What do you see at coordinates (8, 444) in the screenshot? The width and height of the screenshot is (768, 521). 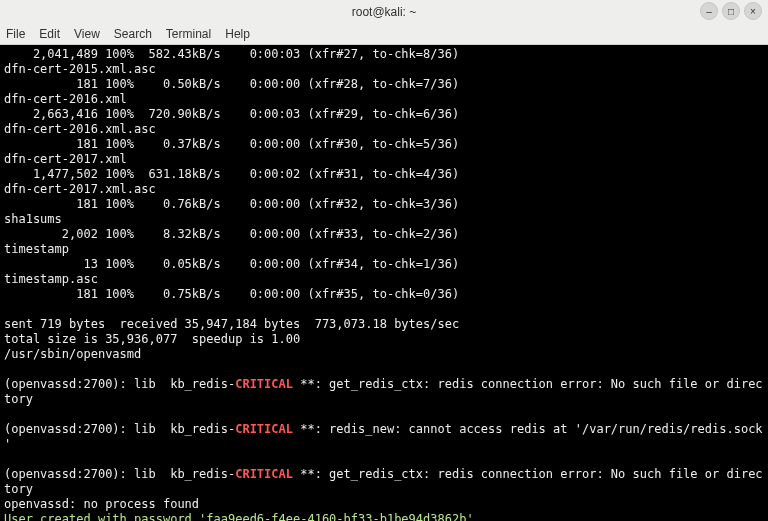 I see `log-line: '` at bounding box center [8, 444].